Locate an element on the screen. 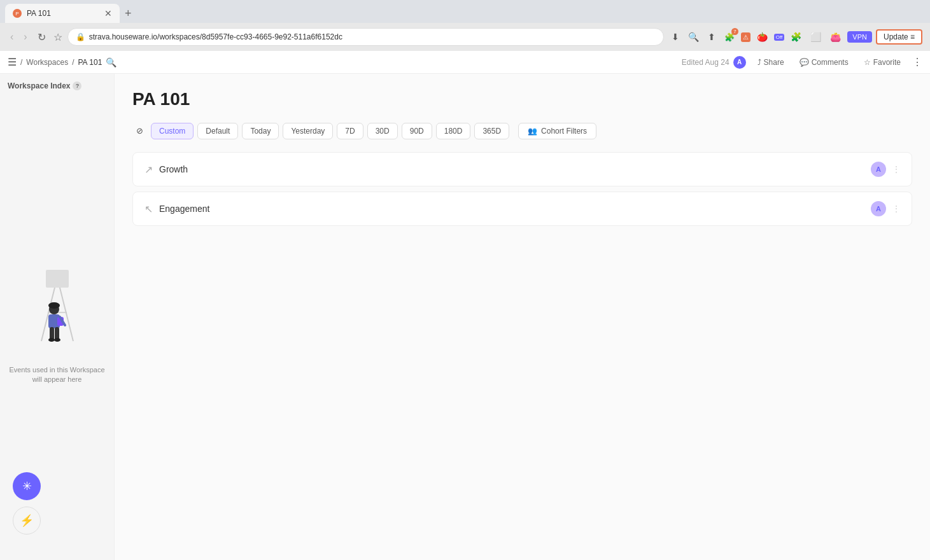 Image resolution: width=930 pixels, height=560 pixels. share-button: ⤴ Share is located at coordinates (771, 62).